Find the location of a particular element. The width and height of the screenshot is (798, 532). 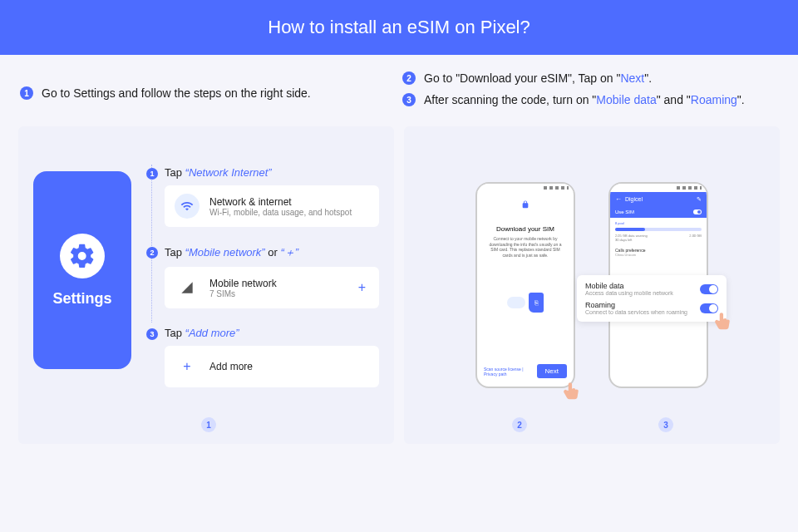

instruction-1: 1 Go to Settings and follow the steps on… is located at coordinates (186, 93).